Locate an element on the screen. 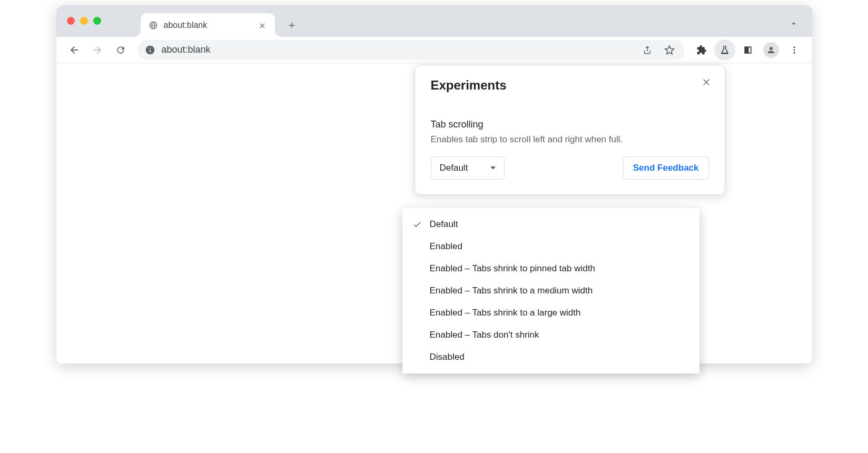  tab-search-button is located at coordinates (794, 24).